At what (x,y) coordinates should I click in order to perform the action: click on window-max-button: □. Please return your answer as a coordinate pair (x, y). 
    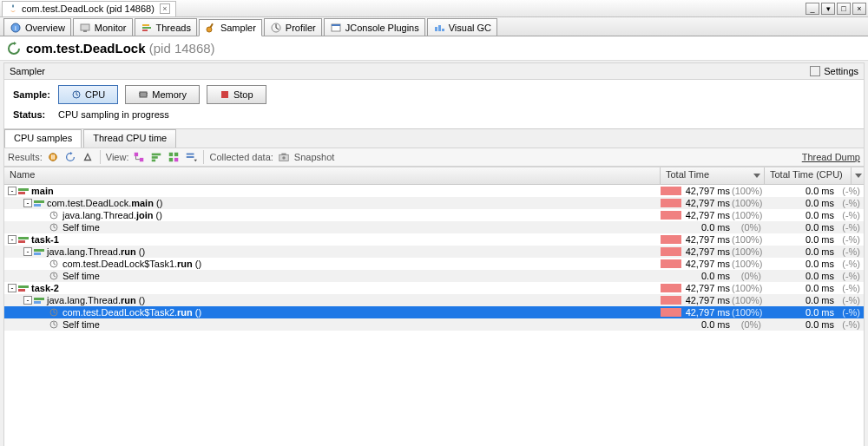
    Looking at the image, I should click on (844, 9).